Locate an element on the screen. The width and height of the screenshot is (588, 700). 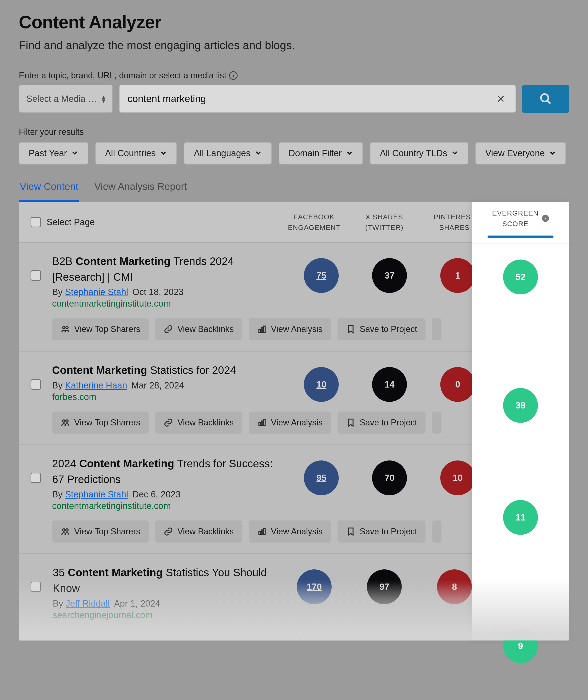
tab-view-analysis: View Analysis Report is located at coordinates (141, 191).